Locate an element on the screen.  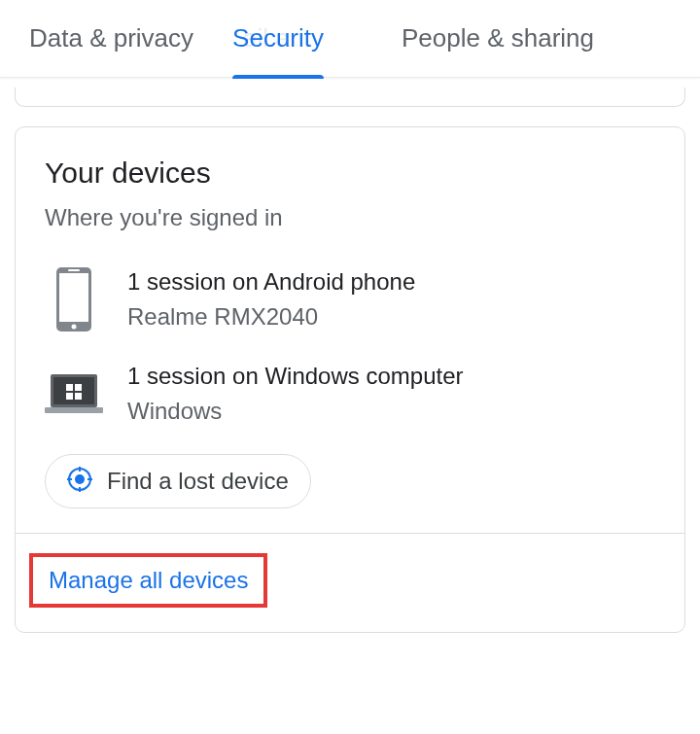
device-title: 1 session on Android phone is located at coordinates (391, 282).